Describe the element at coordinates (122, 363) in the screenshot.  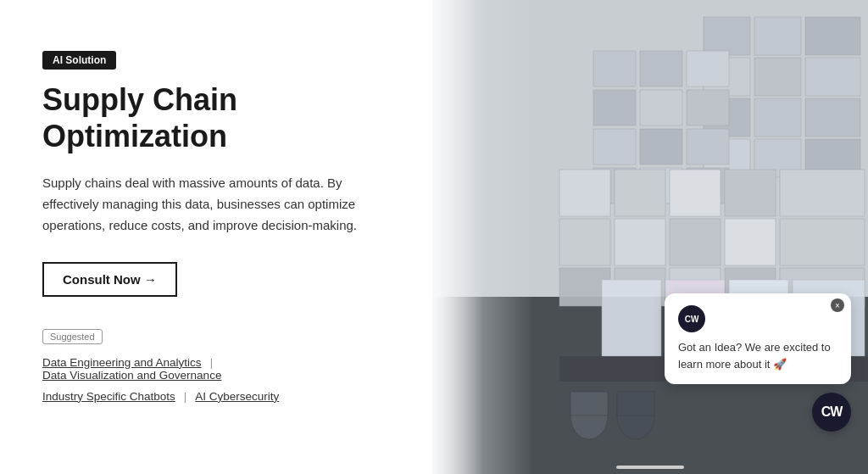
I see `link-data-engineering: Data Engineering and Analytics` at that location.